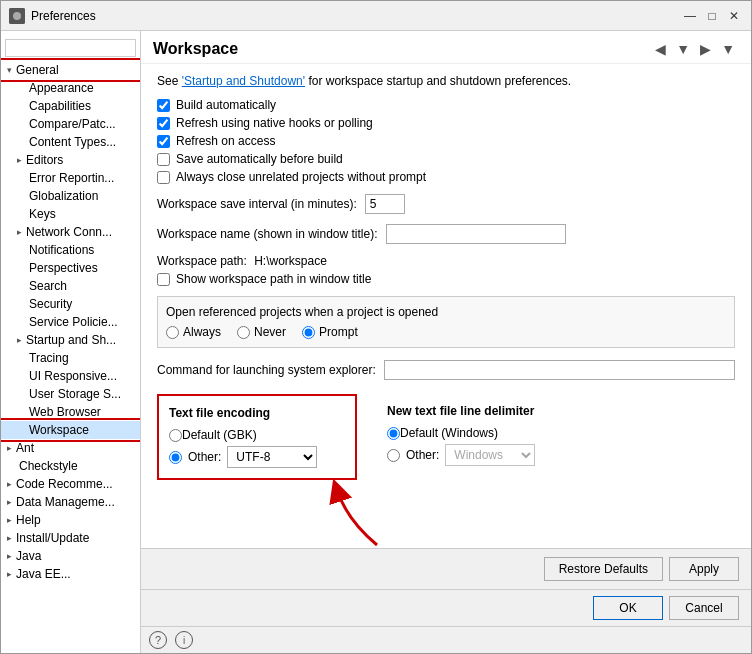 This screenshot has width=752, height=654. Describe the element at coordinates (394, 434) in the screenshot. I see `newline-default-radio` at that location.